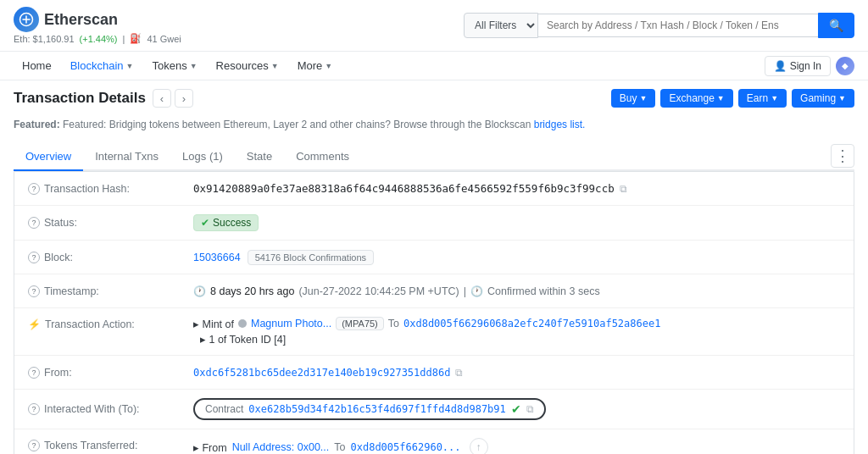  I want to click on nav-blockchain: Blockchain ▼, so click(102, 66).